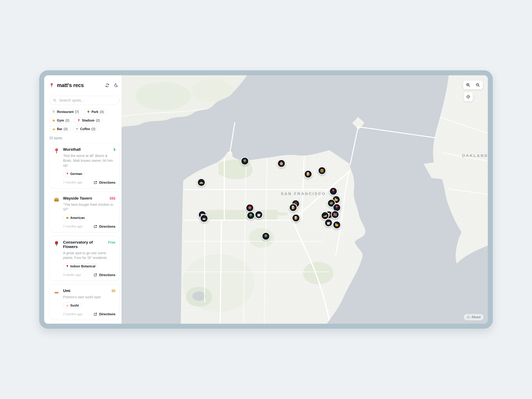  What do you see at coordinates (476, 317) in the screenshot?
I see `about-label: About` at bounding box center [476, 317].